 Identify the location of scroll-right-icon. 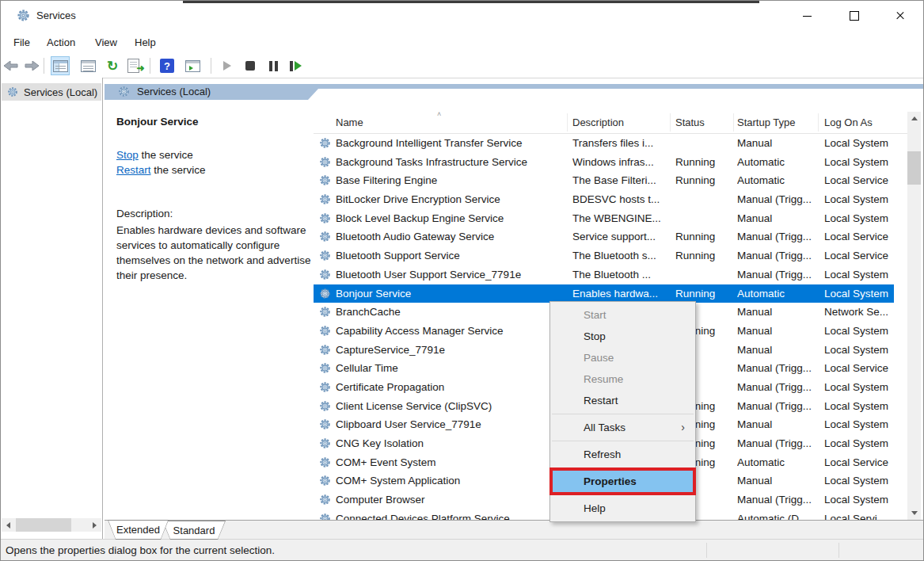
(95, 525).